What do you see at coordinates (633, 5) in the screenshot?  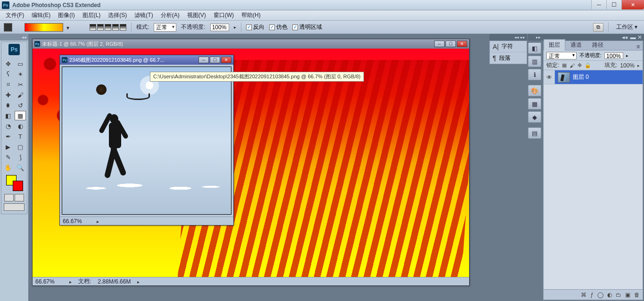 I see `window-close-button` at bounding box center [633, 5].